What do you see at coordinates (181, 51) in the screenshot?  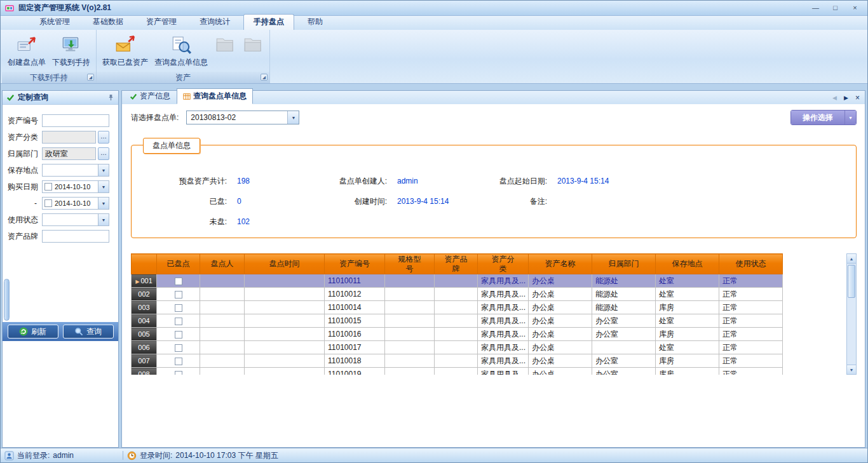 I see `query-inventory-sheet-button: 查询盘点单信息` at bounding box center [181, 51].